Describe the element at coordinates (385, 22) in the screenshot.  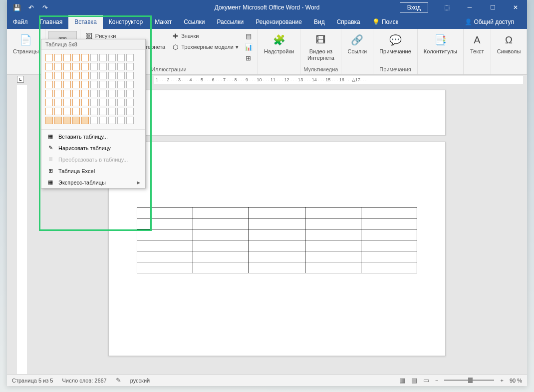
I see `search-box: 💡 Поиск` at that location.